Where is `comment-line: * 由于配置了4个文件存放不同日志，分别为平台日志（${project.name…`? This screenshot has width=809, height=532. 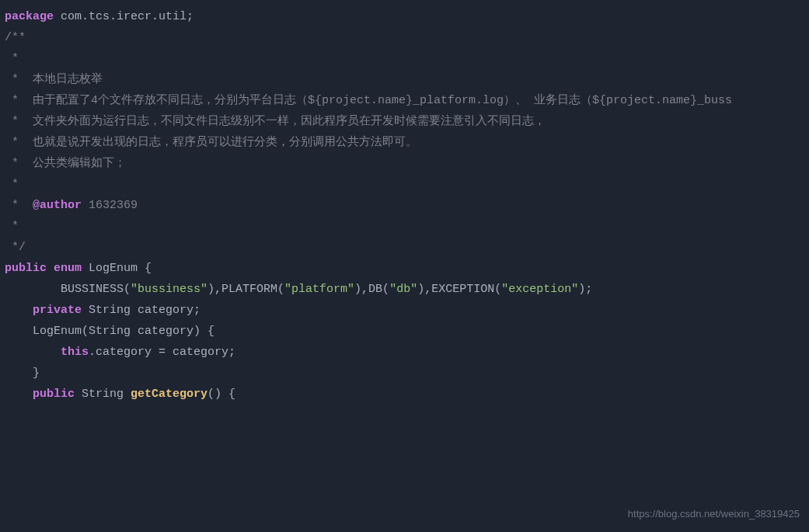 comment-line: * 由于配置了4个文件存放不同日志，分别为平台日志（${project.name… is located at coordinates (404, 101).